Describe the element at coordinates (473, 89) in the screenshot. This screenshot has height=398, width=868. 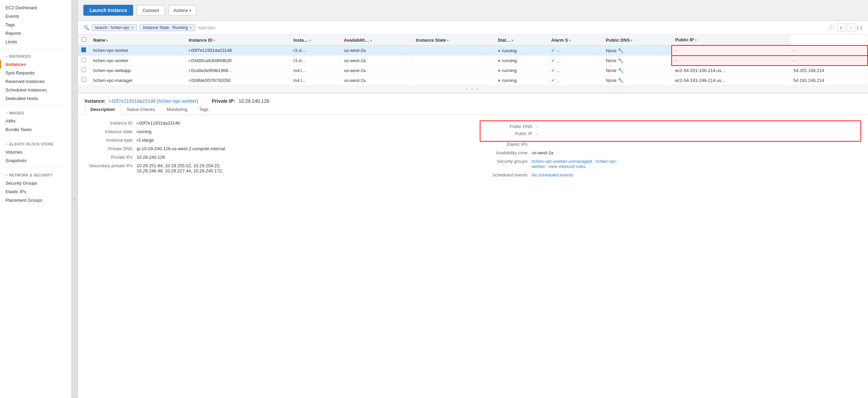
I see `resize-handle: • • •` at that location.